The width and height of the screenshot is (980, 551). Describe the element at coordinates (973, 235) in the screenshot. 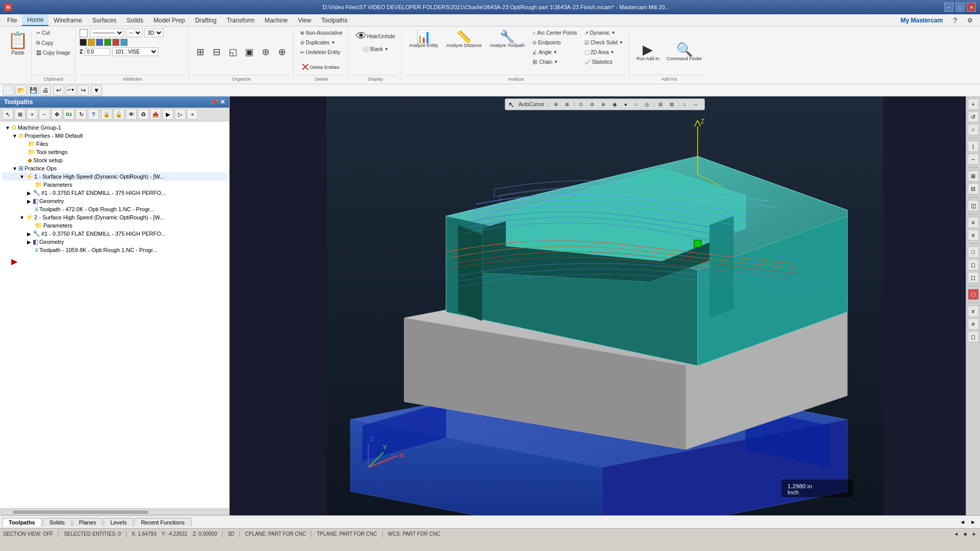

I see `nav-menu2-button: ≡` at that location.